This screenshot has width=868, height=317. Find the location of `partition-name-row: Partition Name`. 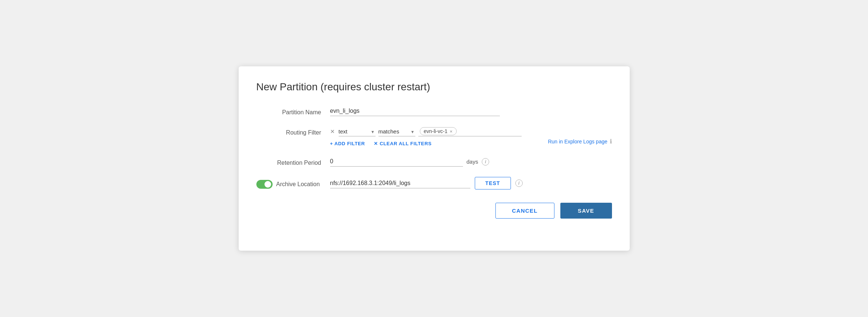

partition-name-row: Partition Name is located at coordinates (434, 111).